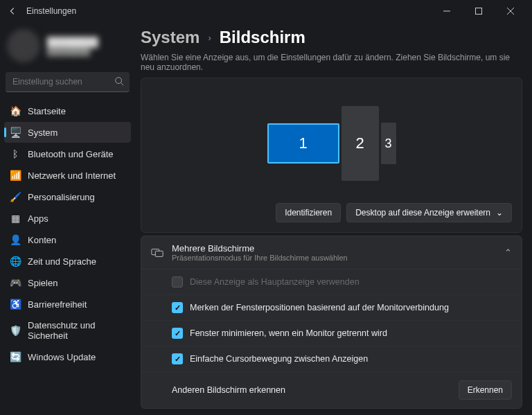 This screenshot has height=415, width=532. Describe the element at coordinates (57, 305) in the screenshot. I see `sidebar-item-label: Barrierefreiheit` at that location.